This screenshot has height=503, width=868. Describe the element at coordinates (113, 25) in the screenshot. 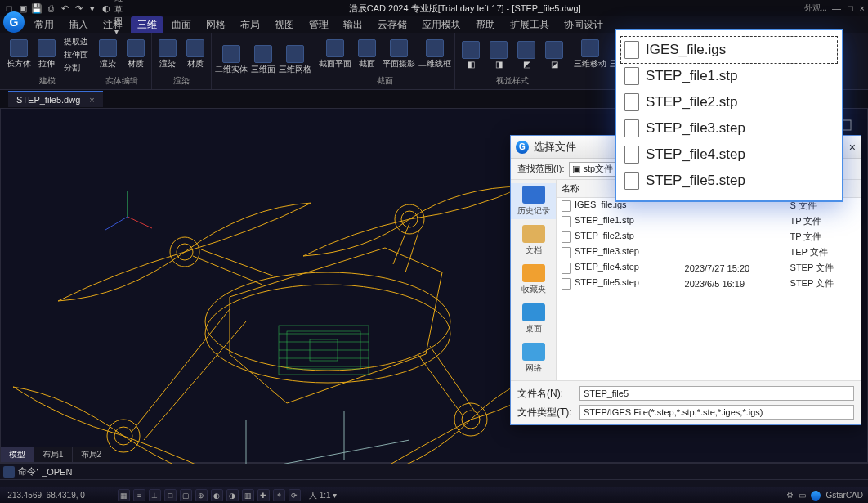

I see `ribbon-tab: 注释` at that location.